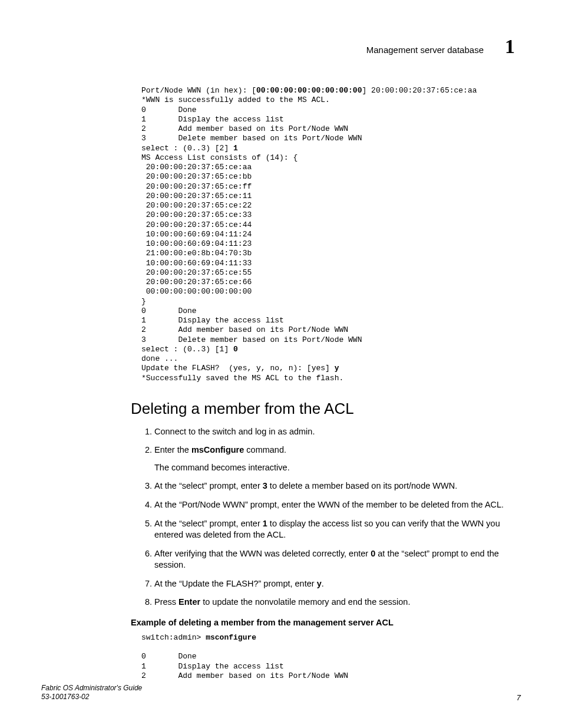 Image resolution: width=562 pixels, height=728 pixels. What do you see at coordinates (239, 584) in the screenshot?
I see `step-text: At the “Update the FLASH?” prompt, enter…` at bounding box center [239, 584].